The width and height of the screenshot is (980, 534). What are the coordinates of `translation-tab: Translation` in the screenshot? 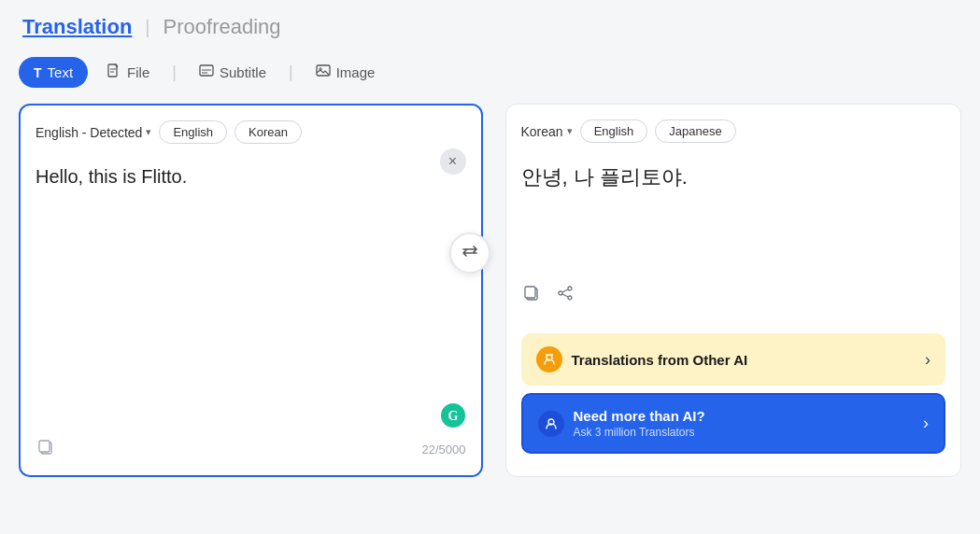 It's located at (77, 27).